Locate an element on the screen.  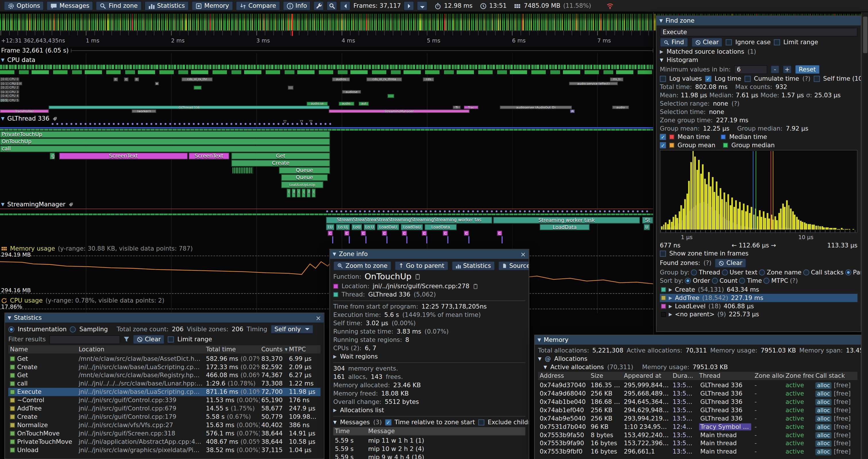
show-zone-time-checkbox is located at coordinates (663, 254).